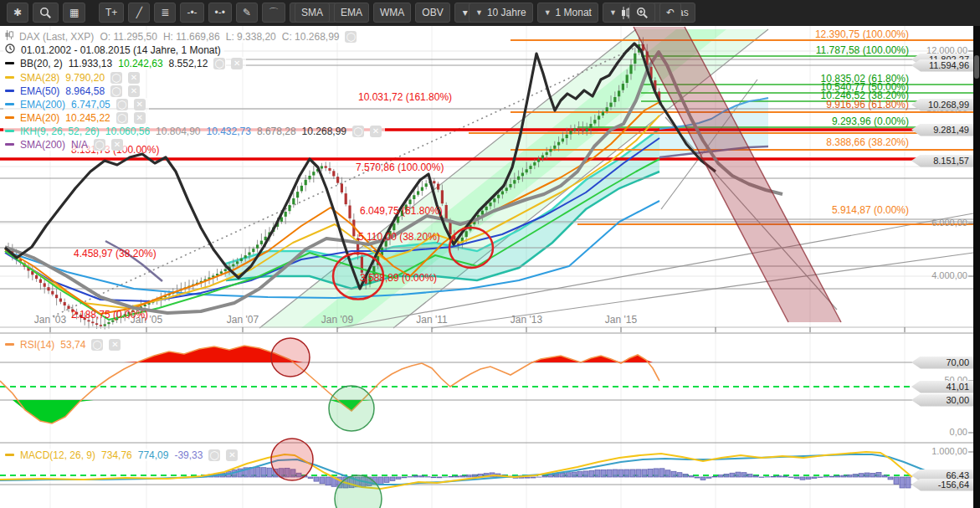 The height and width of the screenshot is (508, 980). What do you see at coordinates (87, 118) in the screenshot?
I see `legend-text: 10.245,22` at bounding box center [87, 118].